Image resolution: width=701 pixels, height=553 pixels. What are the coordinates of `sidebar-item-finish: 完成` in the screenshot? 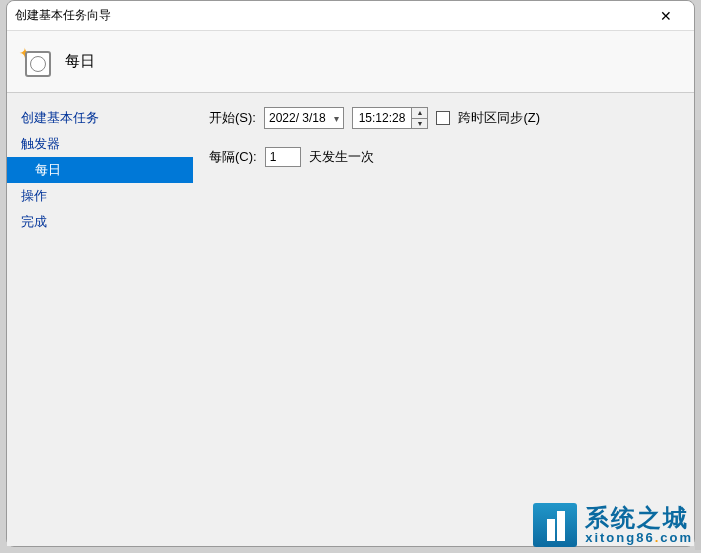 It's located at (100, 222).